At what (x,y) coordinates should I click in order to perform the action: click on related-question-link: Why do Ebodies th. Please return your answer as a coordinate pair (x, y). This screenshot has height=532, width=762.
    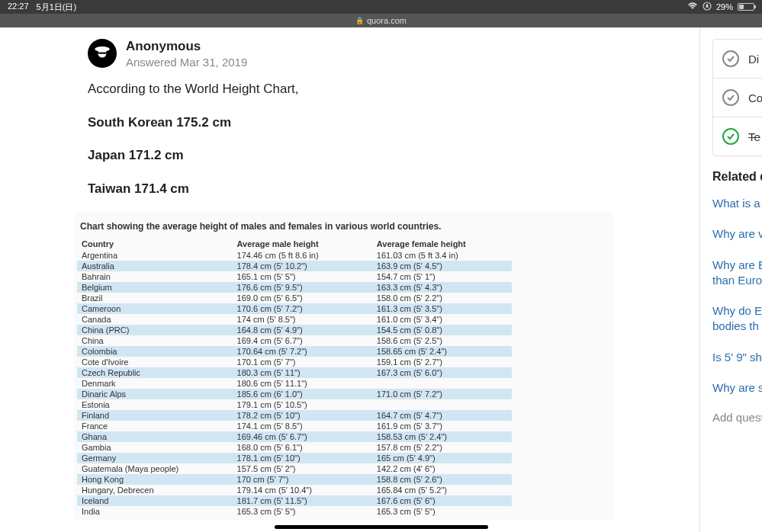
    Looking at the image, I should click on (737, 319).